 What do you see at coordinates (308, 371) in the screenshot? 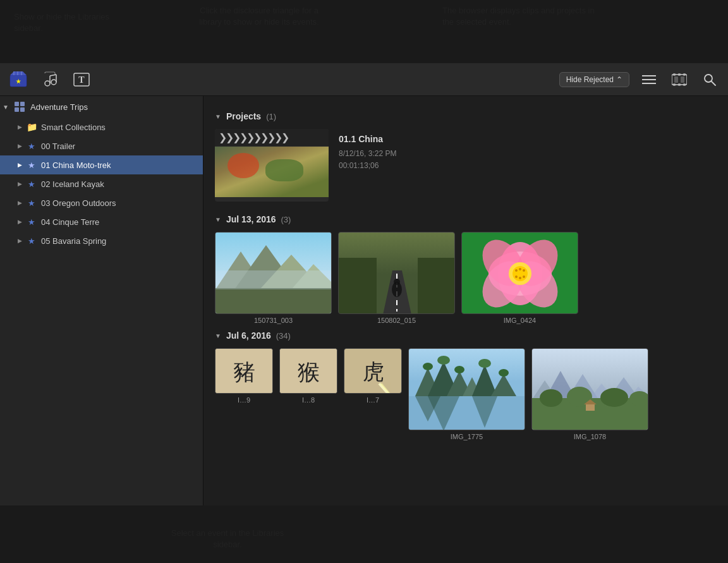
I see `clip-thumb-script2: 猴` at bounding box center [308, 371].